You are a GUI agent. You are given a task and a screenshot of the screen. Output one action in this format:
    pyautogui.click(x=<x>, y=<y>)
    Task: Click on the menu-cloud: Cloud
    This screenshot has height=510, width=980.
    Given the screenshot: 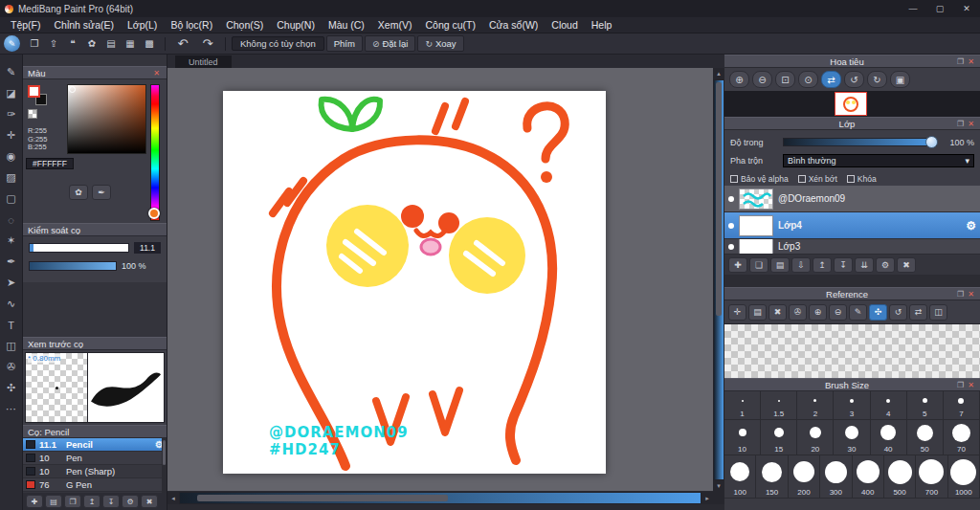 What is the action you would take?
    pyautogui.click(x=565, y=25)
    